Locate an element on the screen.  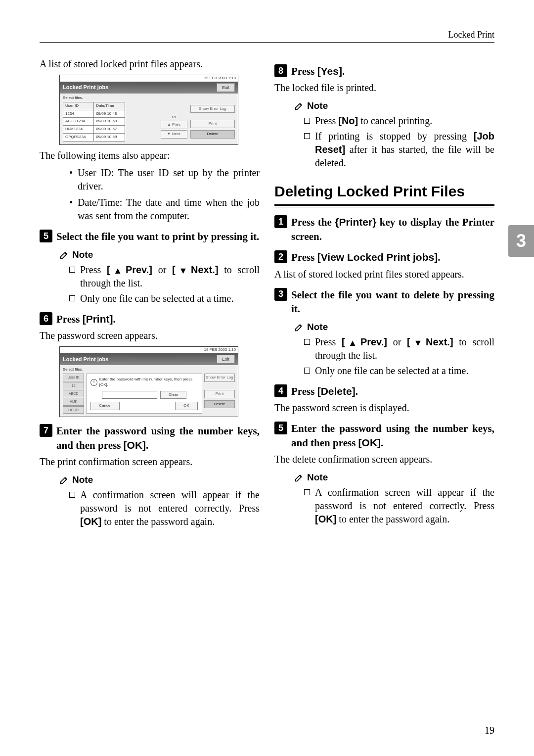
info-icon: ! is located at coordinates (94, 382).